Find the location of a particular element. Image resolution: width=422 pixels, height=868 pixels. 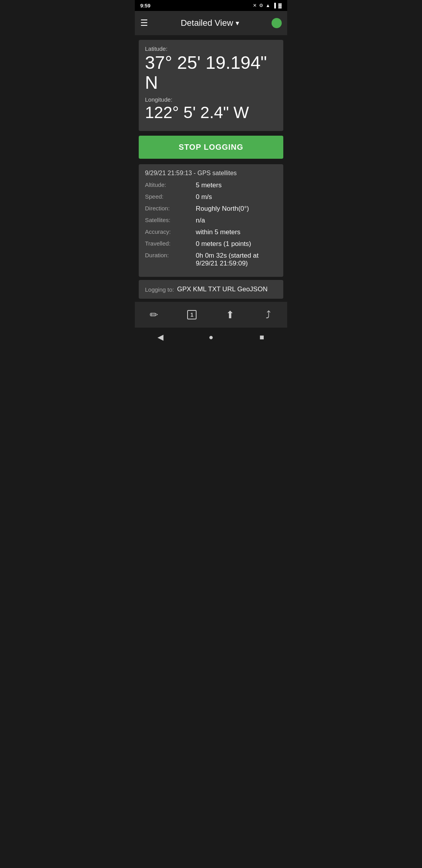

satellites-label: Satellites: is located at coordinates (170, 220).